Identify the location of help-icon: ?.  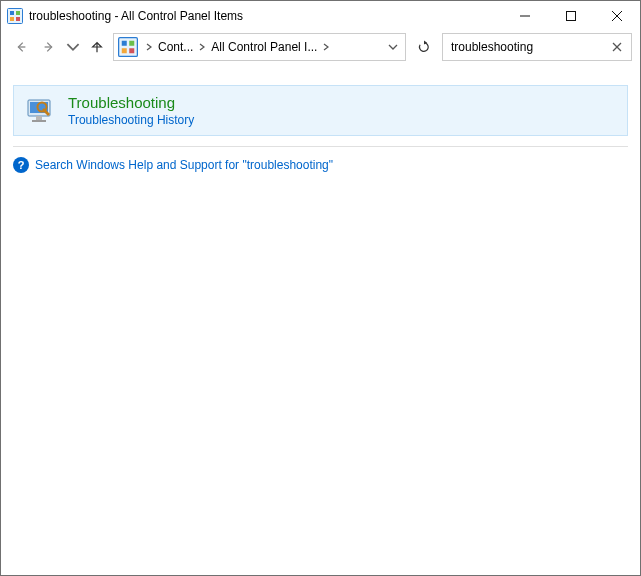
(21, 165).